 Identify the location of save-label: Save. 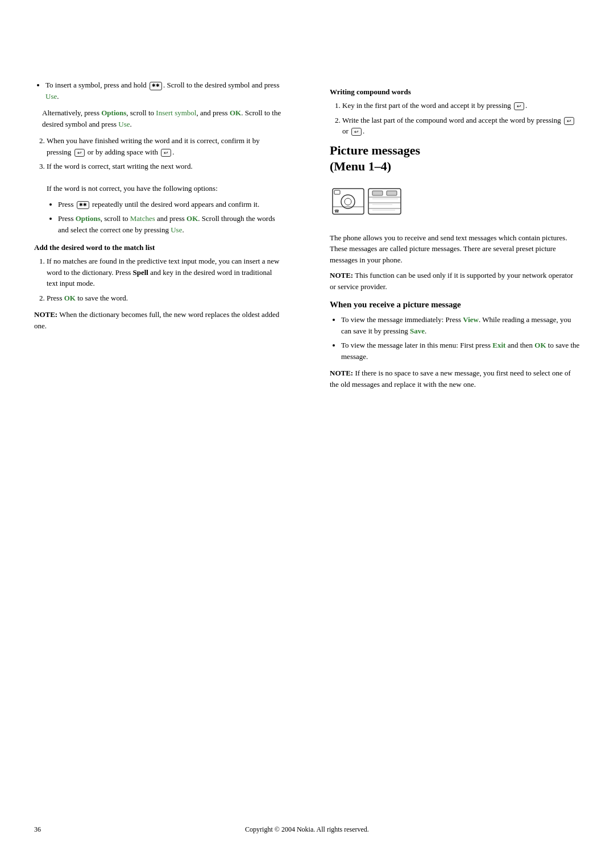
(417, 331).